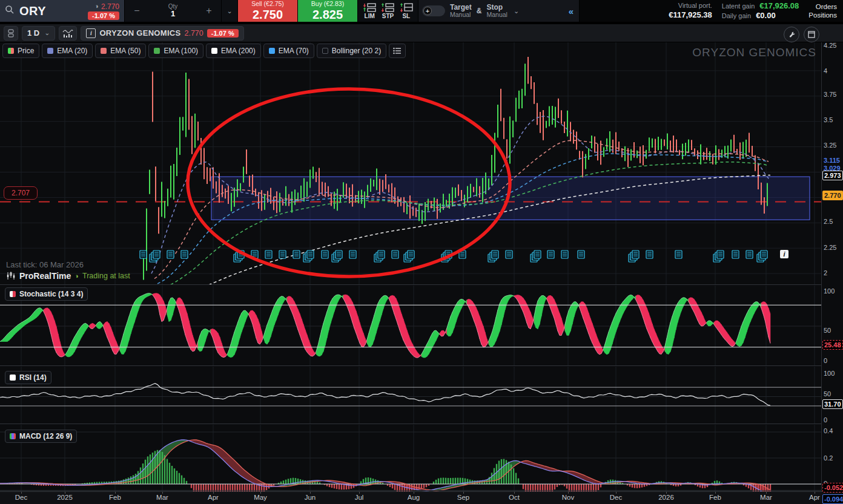 This screenshot has width=843, height=504. What do you see at coordinates (571, 11) in the screenshot?
I see `collapse-panel-button: «` at bounding box center [571, 11].